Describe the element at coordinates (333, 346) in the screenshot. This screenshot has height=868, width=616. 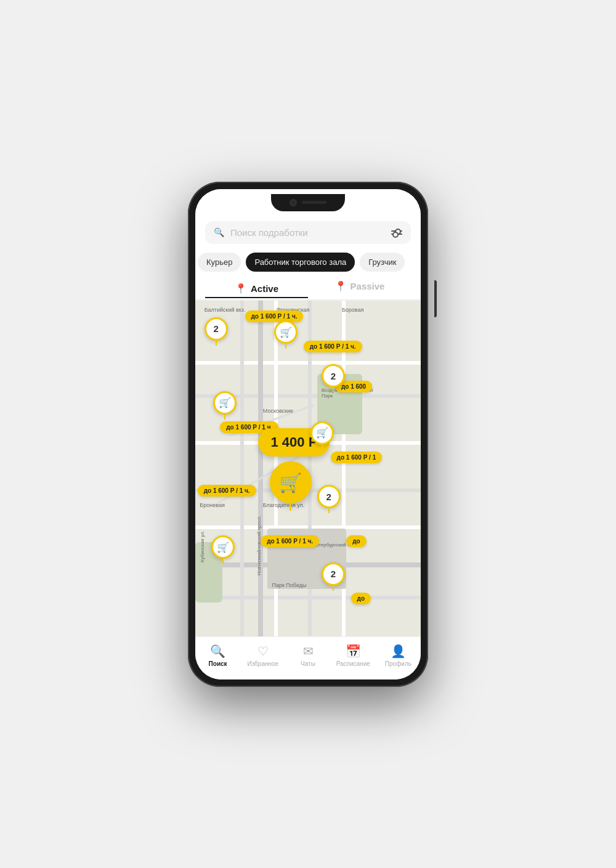
I see `price-badge-2: до 1 600 Р / 1 ч.` at that location.